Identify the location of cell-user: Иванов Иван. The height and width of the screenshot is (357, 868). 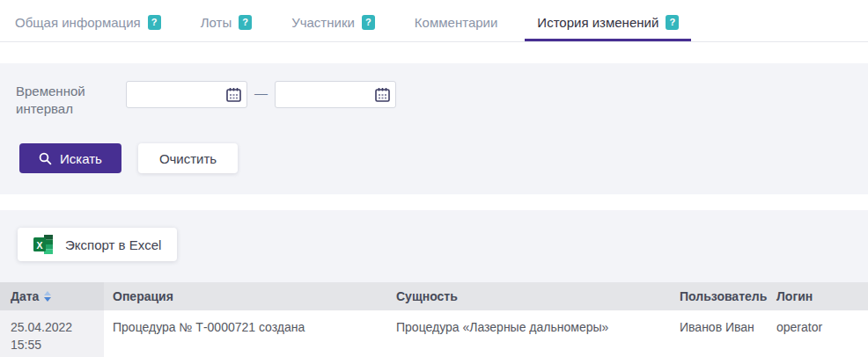
(719, 334).